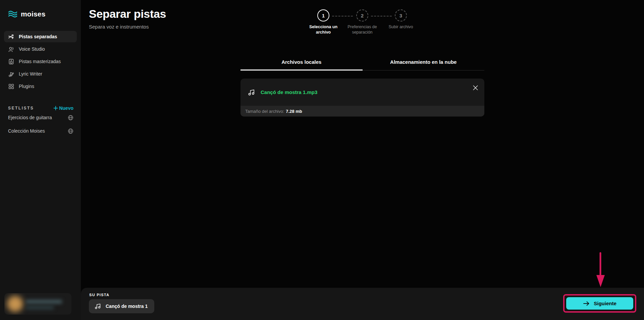  Describe the element at coordinates (601, 270) in the screenshot. I see `annotation-arrow-icon` at that location.